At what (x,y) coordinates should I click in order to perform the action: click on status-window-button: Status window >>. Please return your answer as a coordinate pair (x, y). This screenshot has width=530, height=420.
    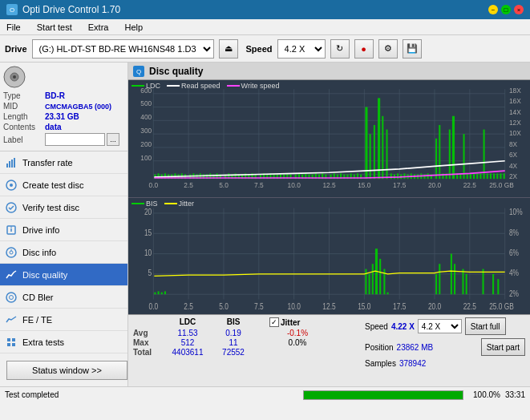
    Looking at the image, I should click on (67, 370).